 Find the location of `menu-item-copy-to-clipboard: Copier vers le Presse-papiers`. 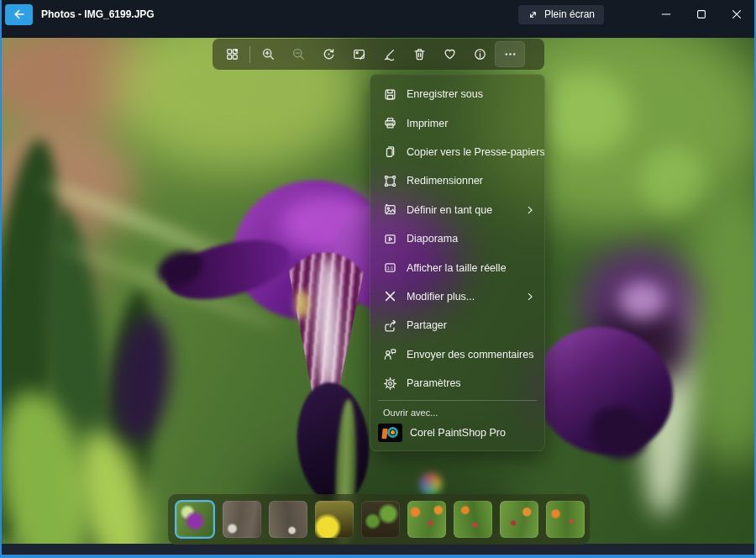

menu-item-copy-to-clipboard: Copier vers le Presse-papiers is located at coordinates (457, 152).